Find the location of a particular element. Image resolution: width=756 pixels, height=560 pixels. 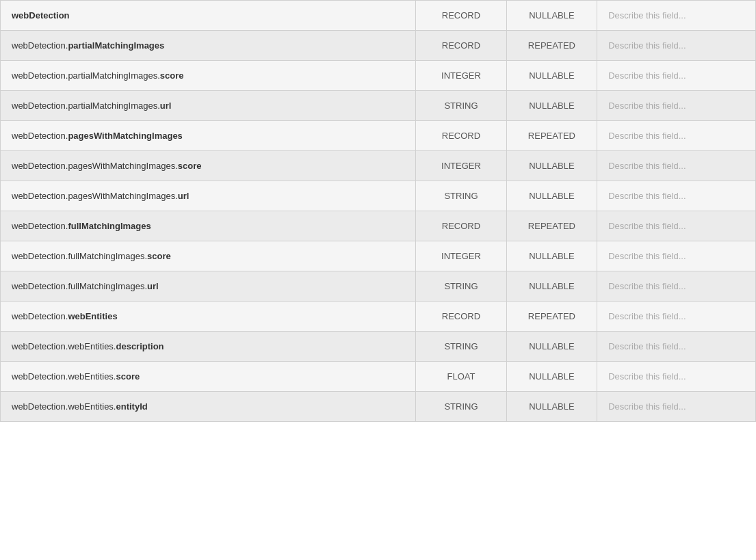

table-row: webDetection.partialMatchingImagesRECORD… is located at coordinates (378, 46).